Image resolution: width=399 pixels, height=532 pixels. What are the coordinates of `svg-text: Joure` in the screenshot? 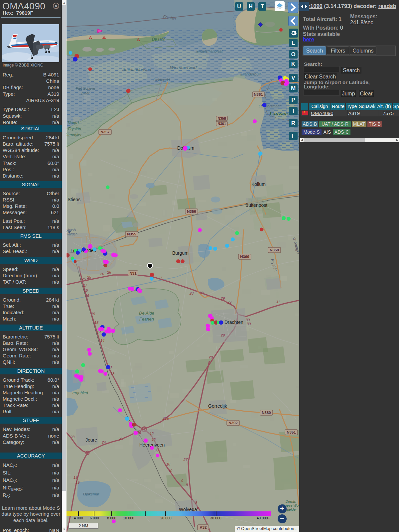 It's located at (91, 440).